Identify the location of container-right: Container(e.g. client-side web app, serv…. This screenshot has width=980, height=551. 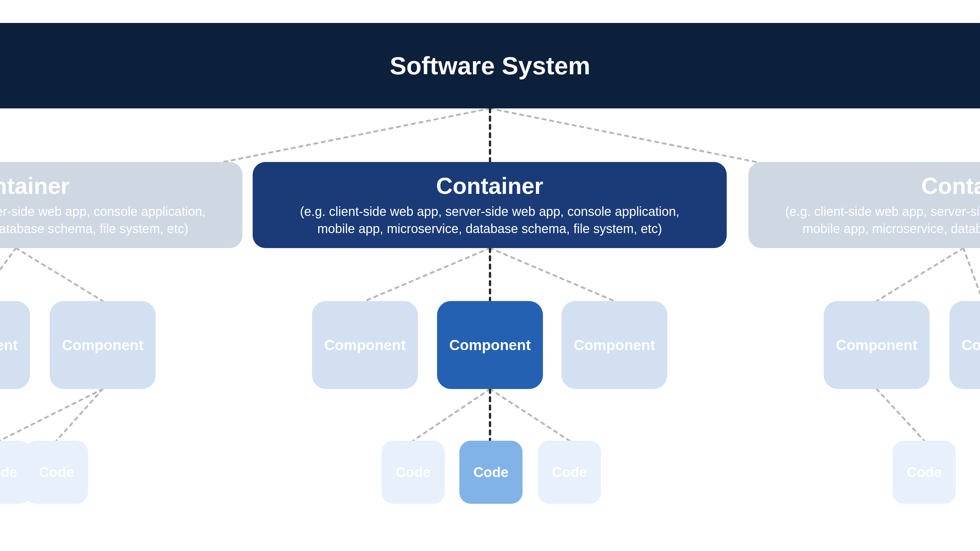
(864, 205).